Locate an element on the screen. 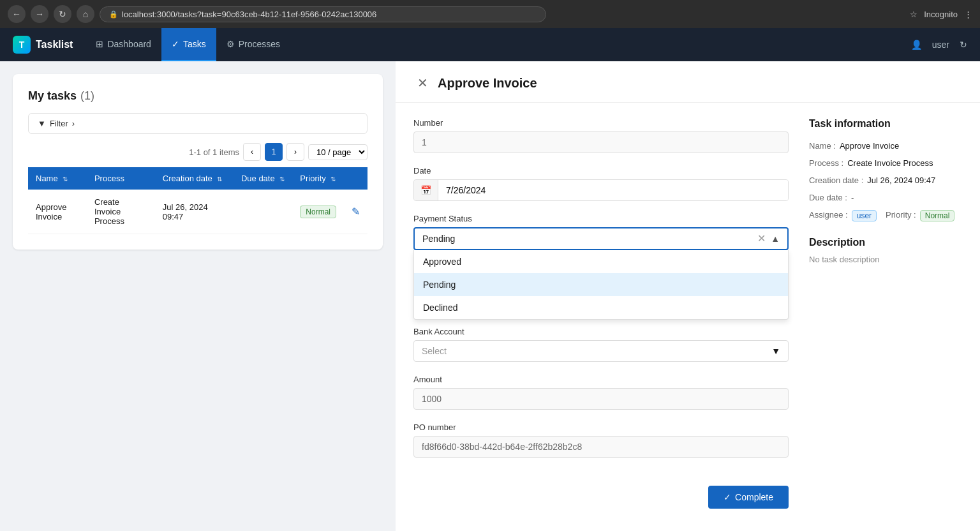  info-process-row: Process : Create Invoice Process is located at coordinates (886, 163).